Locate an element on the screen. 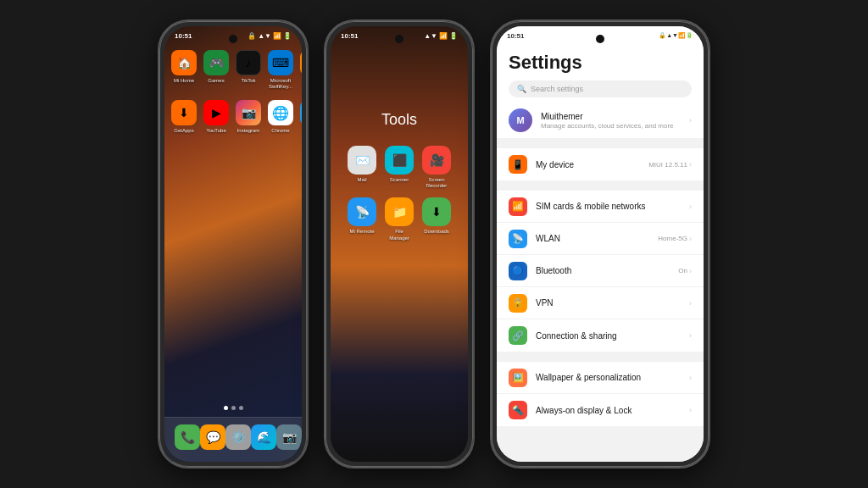  folder-title: Tools is located at coordinates (399, 120).